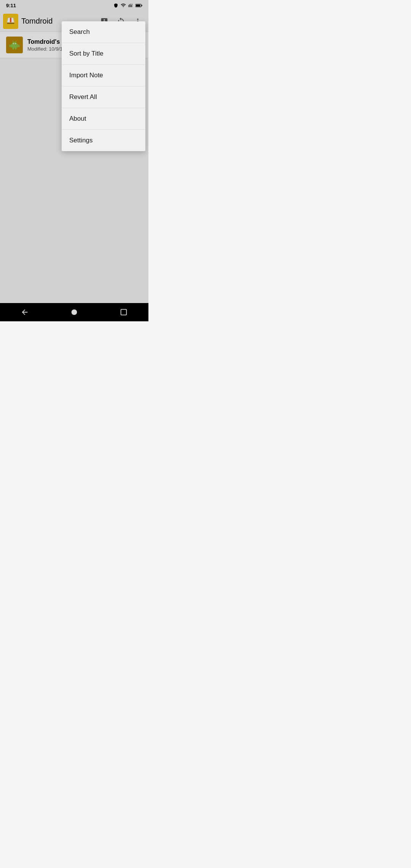  Describe the element at coordinates (104, 54) in the screenshot. I see `menu-item-sort-by-title: Sort by Title` at that location.